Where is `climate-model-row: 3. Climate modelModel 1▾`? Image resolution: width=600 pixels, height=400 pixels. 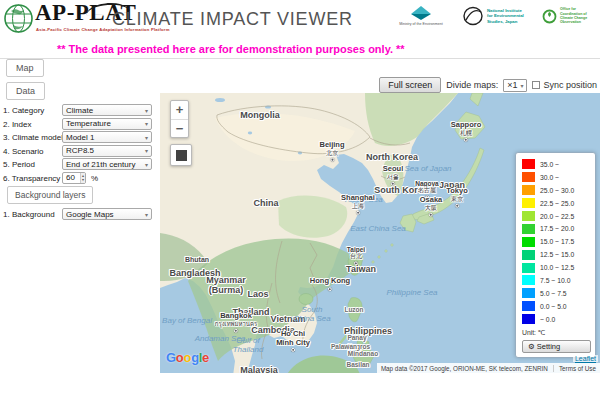
climate-model-row: 3. Climate modelModel 1▾ is located at coordinates (79, 138).